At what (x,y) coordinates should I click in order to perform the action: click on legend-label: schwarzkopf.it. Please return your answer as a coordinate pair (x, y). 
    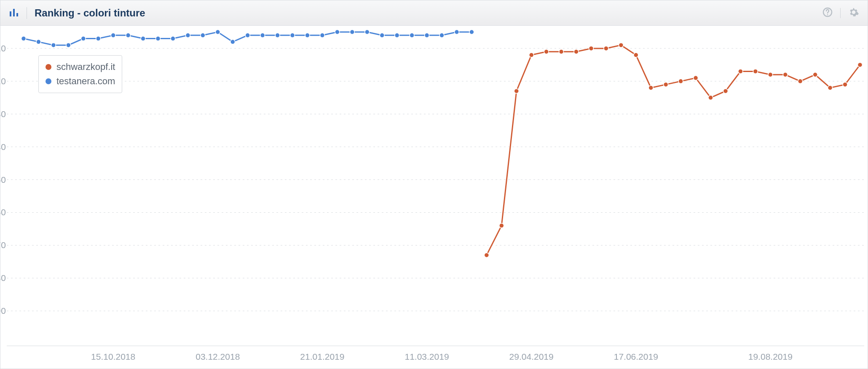
    Looking at the image, I should click on (86, 67).